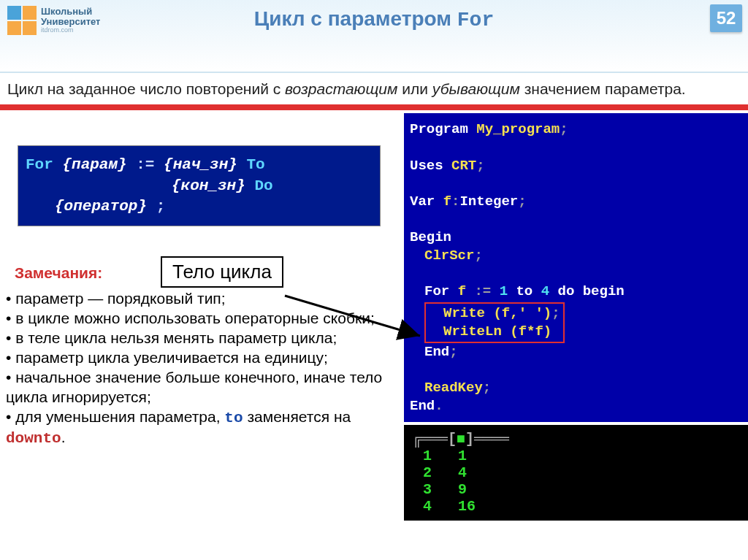  What do you see at coordinates (199, 185) in the screenshot?
I see `syntax-box: For {парам} := {нач_зн} To {кон_зн} Do {…` at bounding box center [199, 185].